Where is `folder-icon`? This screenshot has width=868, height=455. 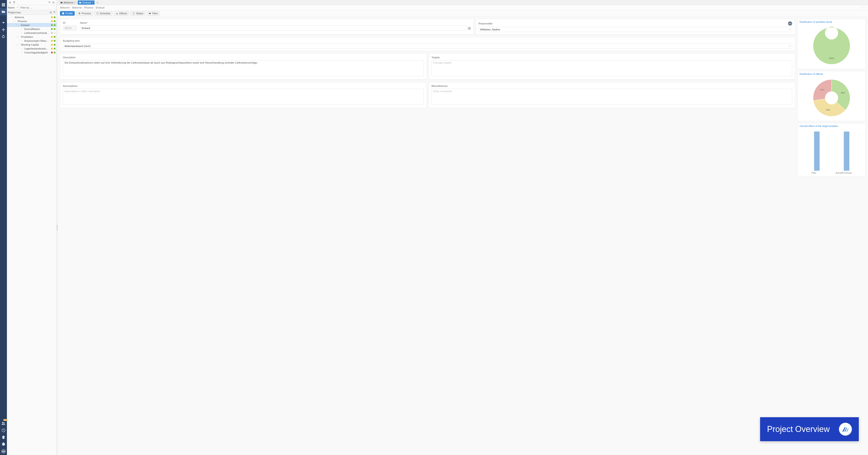 folder-icon is located at coordinates (3, 12).